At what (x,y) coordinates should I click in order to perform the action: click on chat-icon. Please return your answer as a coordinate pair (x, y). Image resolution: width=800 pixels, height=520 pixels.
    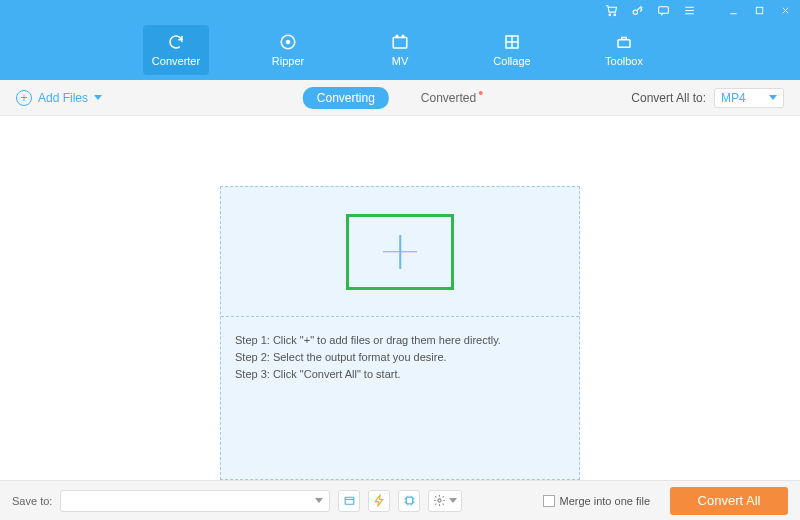
    Looking at the image, I should click on (663, 10).